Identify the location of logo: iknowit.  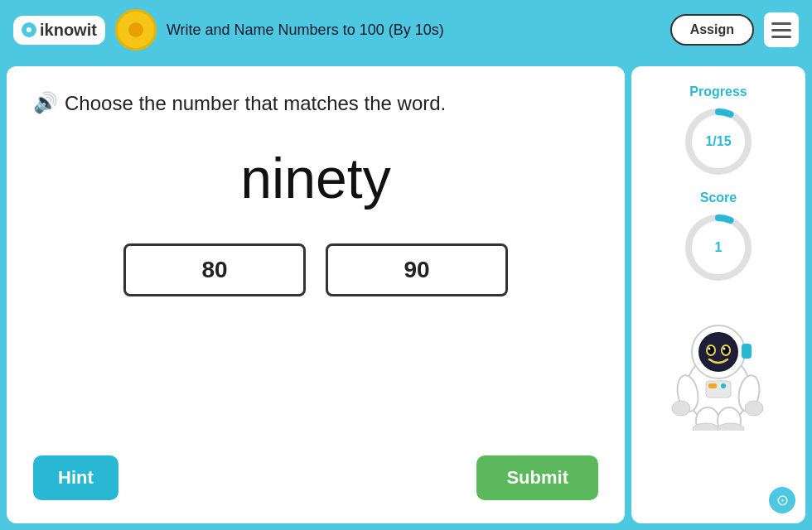
(60, 30).